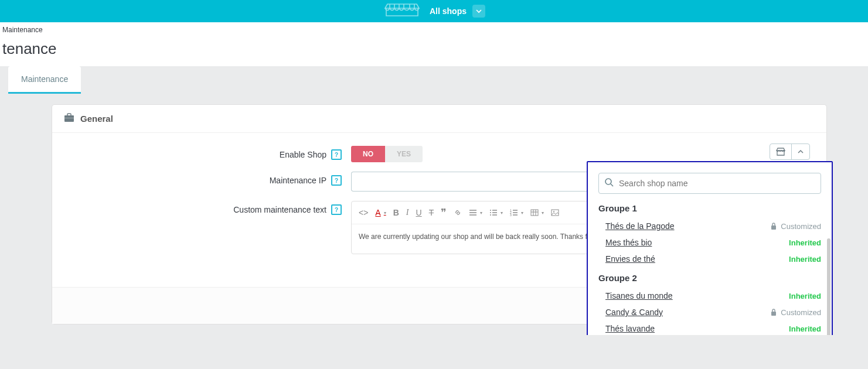  I want to click on table-icon, so click(537, 213).